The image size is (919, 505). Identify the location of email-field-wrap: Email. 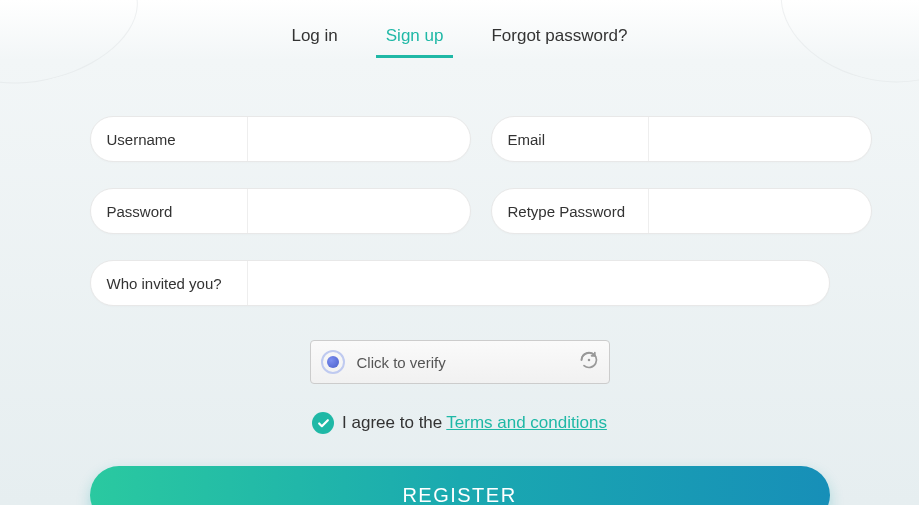
(682, 139).